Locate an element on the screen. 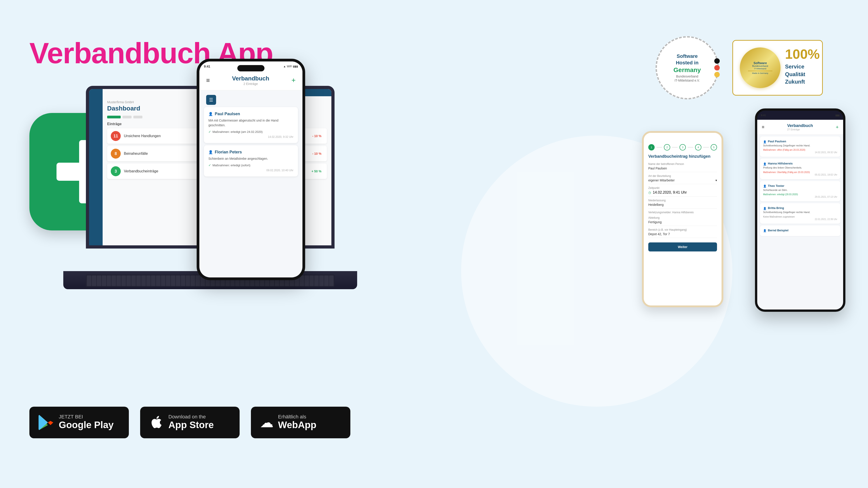  dashboard-sidebar is located at coordinates (96, 167).